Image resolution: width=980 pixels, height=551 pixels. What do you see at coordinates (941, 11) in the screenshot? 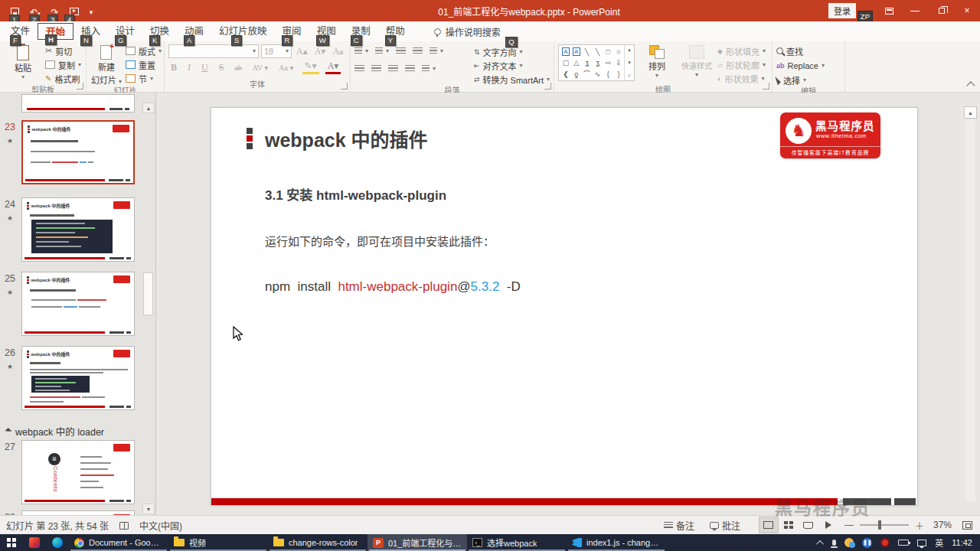
I see `restore-button` at bounding box center [941, 11].